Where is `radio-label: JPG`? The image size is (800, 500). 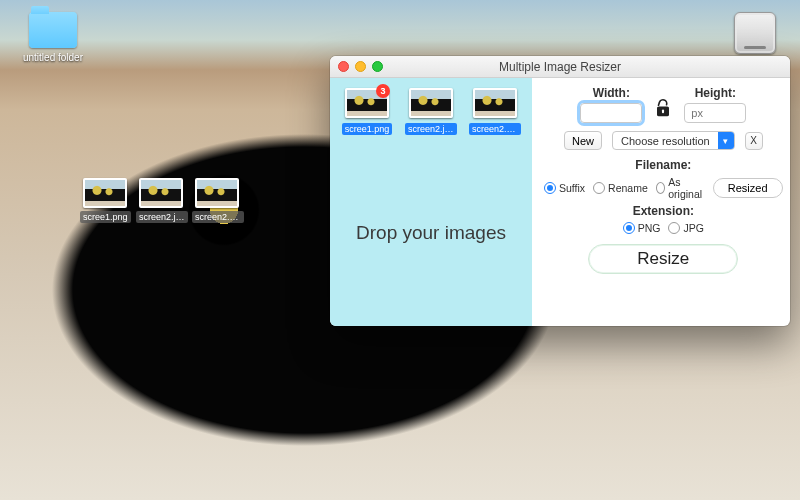 radio-label: JPG is located at coordinates (693, 228).